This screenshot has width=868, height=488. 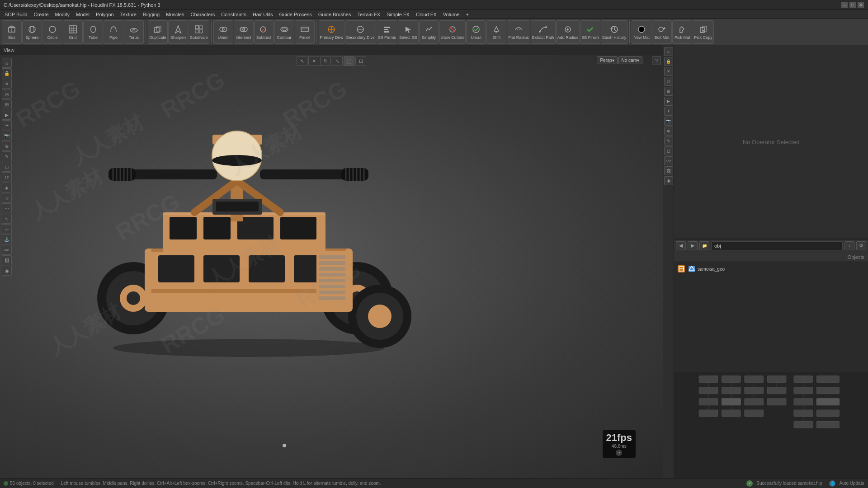 What do you see at coordinates (175, 14) in the screenshot?
I see `menu-muscles: Muscles` at bounding box center [175, 14].